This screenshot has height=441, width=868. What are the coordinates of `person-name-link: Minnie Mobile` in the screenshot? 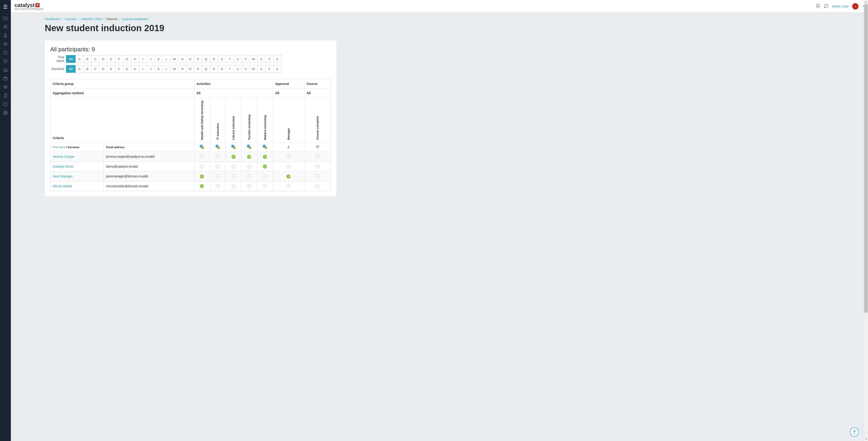 It's located at (62, 186).